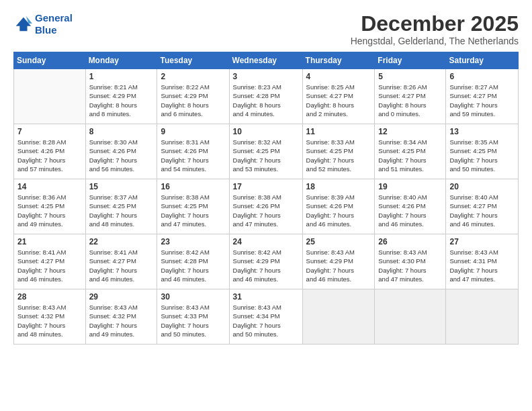  Describe the element at coordinates (193, 242) in the screenshot. I see `day-number: 23` at that location.